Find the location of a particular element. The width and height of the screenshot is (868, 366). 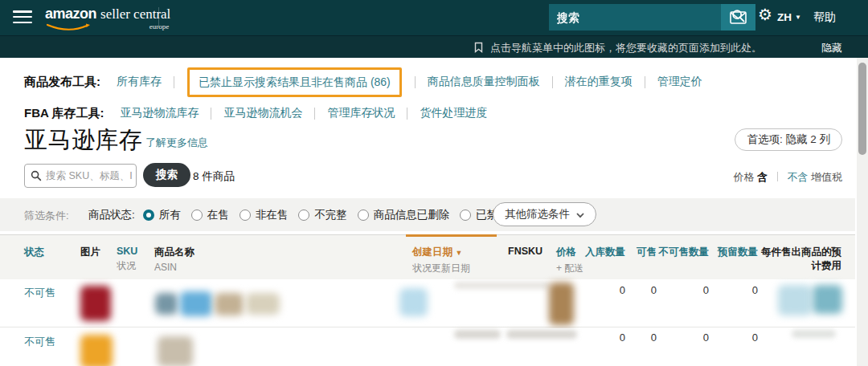

highlight-box: 已禁止显示搜索结果且非在售商品 (86) is located at coordinates (294, 82).